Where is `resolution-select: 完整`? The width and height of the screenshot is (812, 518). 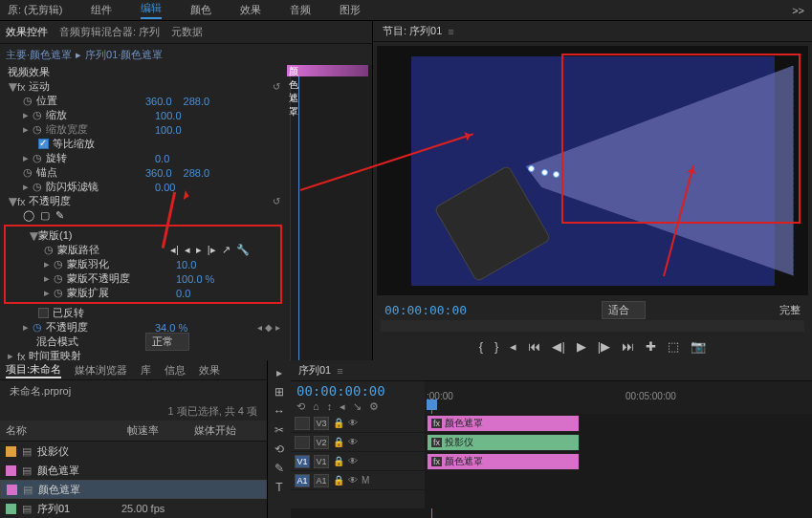
resolution-select: 完整 is located at coordinates (790, 310).